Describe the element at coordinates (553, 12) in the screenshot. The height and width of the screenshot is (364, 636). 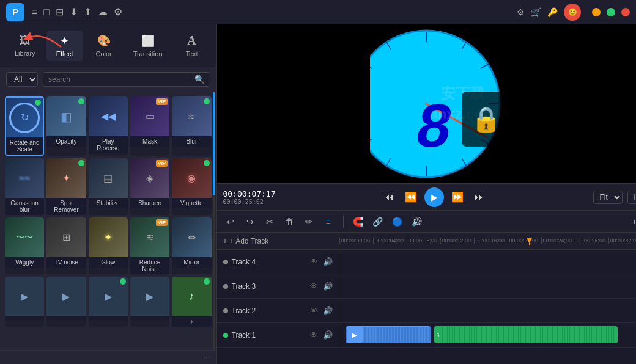
I see `key-icon: 🔑` at that location.